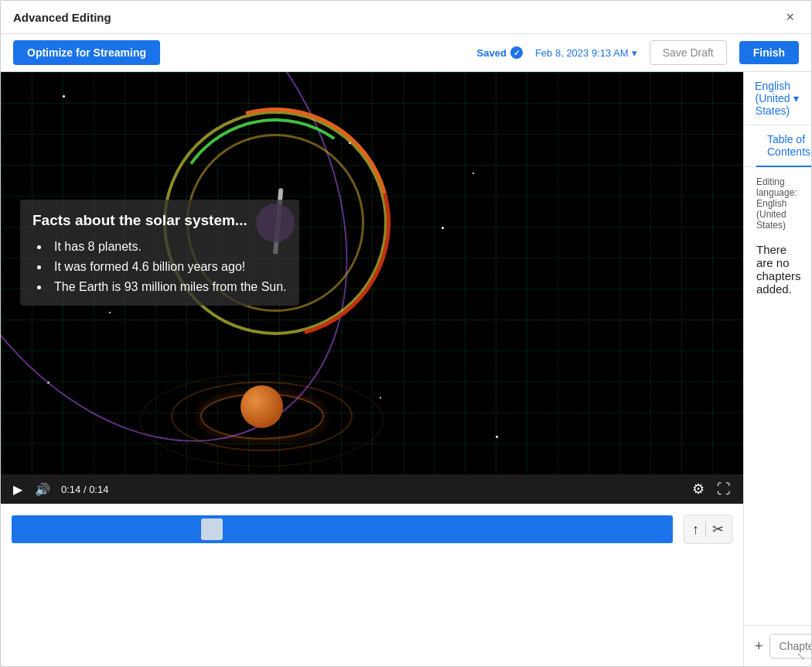 The height and width of the screenshot is (667, 812). What do you see at coordinates (87, 53) in the screenshot?
I see `optimize-button: Optimize for Streaming` at bounding box center [87, 53].